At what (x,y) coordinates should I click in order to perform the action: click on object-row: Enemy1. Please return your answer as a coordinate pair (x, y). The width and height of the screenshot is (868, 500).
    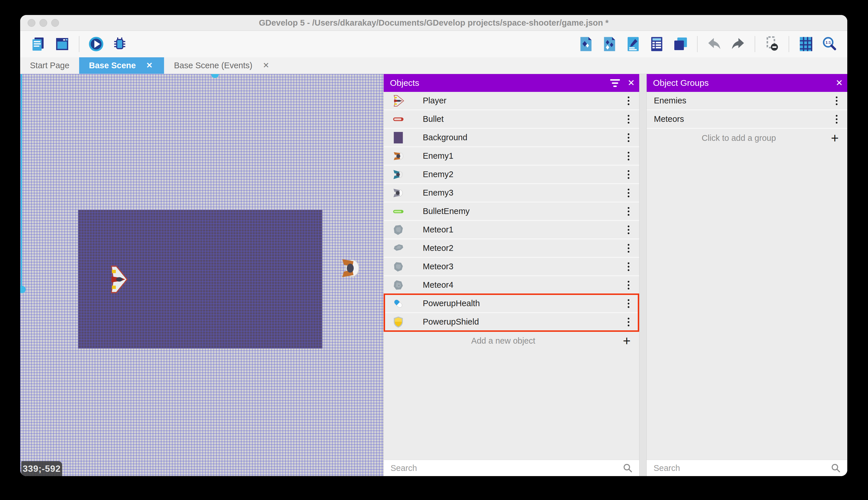
    Looking at the image, I should click on (511, 157).